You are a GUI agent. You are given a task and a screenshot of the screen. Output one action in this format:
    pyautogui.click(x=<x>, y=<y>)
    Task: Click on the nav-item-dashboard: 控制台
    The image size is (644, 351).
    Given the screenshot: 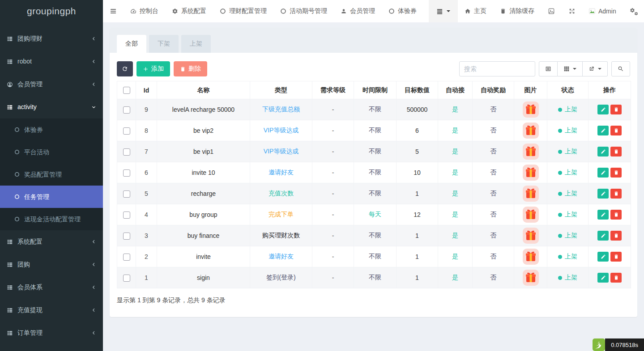 What is the action you would take?
    pyautogui.click(x=144, y=11)
    